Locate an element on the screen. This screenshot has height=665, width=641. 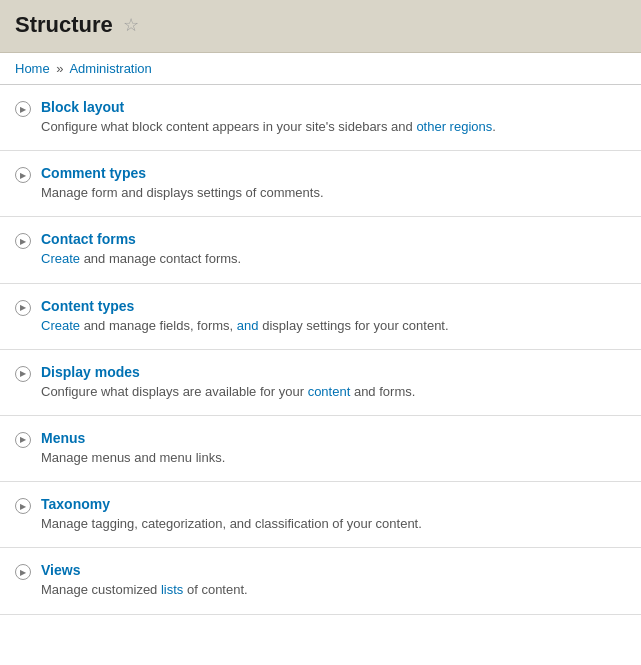
list-item: Display modes Configure what displays ar… is located at coordinates (320, 383).